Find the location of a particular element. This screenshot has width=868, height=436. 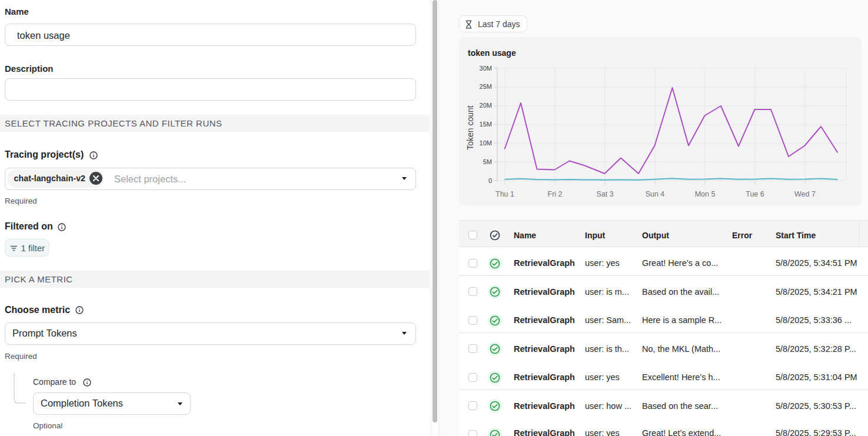

svg-text: 30M is located at coordinates (486, 68).